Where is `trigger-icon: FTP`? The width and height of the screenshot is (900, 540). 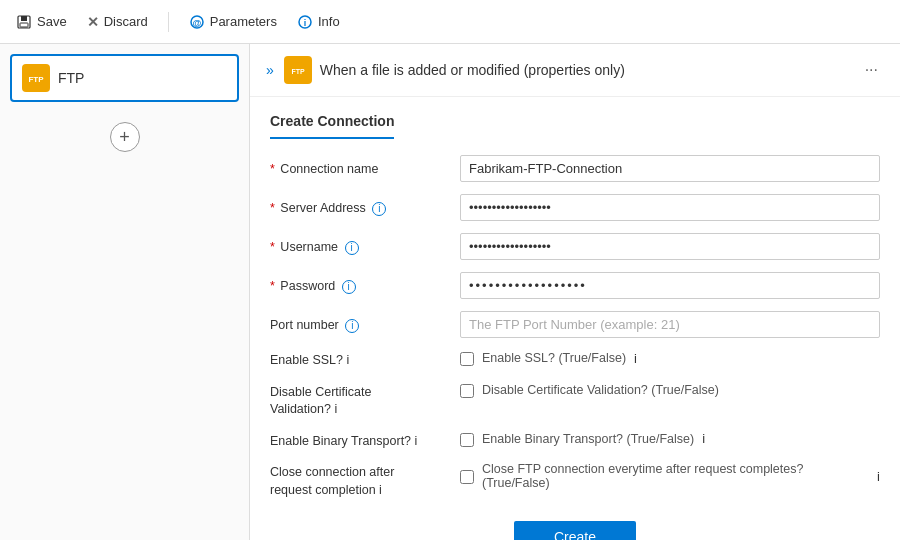 trigger-icon: FTP is located at coordinates (298, 70).